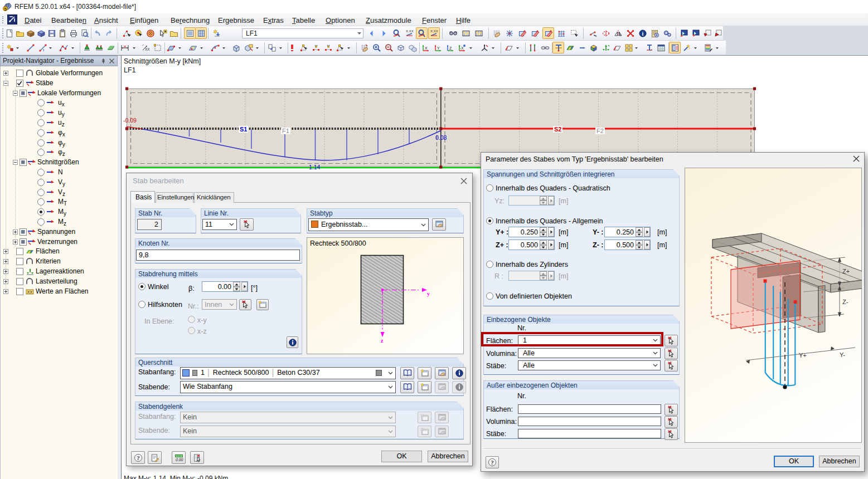 The height and width of the screenshot is (479, 868). I want to click on svg-text: X, so click(426, 48).